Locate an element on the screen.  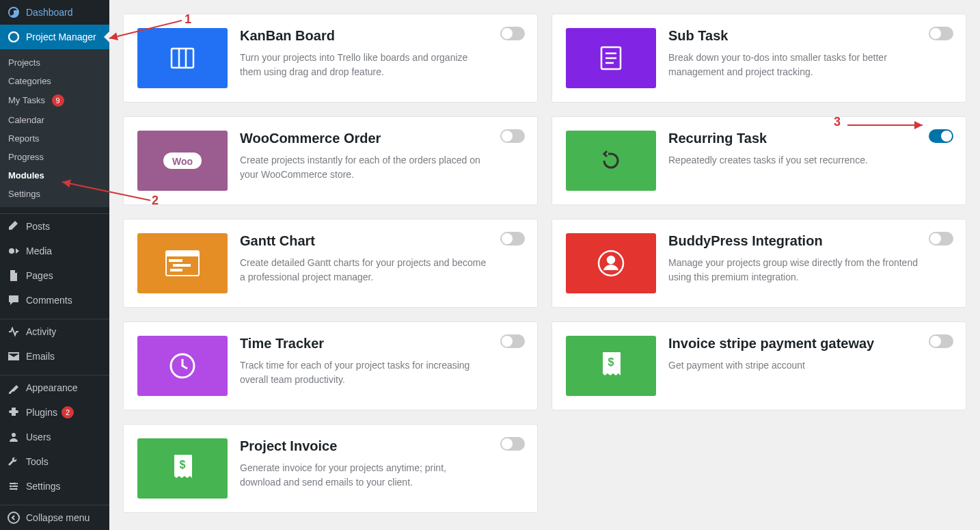
posts-icon is located at coordinates (14, 226).